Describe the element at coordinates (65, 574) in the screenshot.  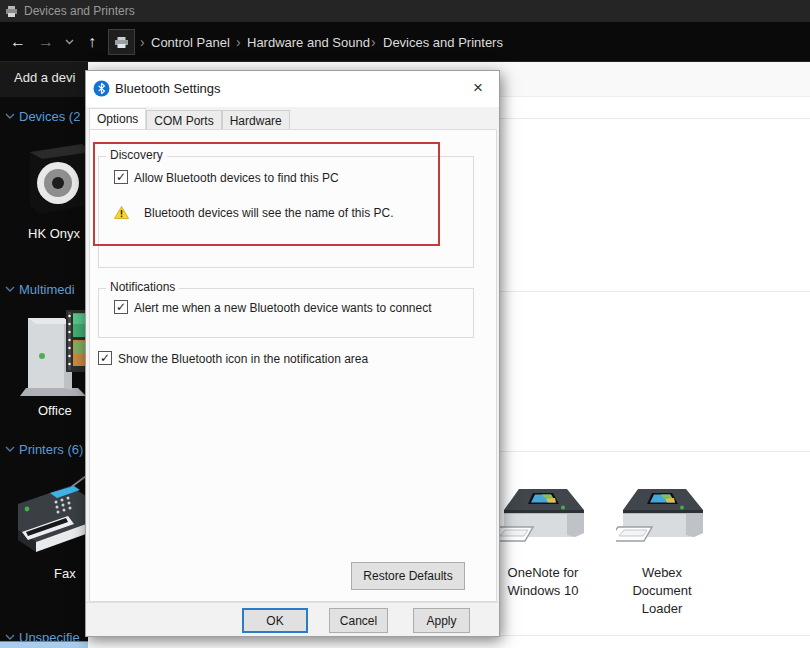
I see `fax-device-label: Fax` at that location.